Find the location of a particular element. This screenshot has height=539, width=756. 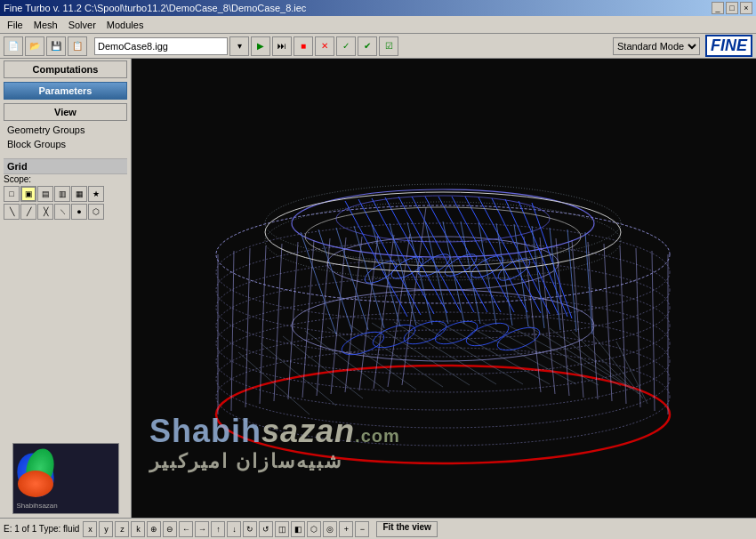

tool-icon-4: ⟍ is located at coordinates (62, 212).